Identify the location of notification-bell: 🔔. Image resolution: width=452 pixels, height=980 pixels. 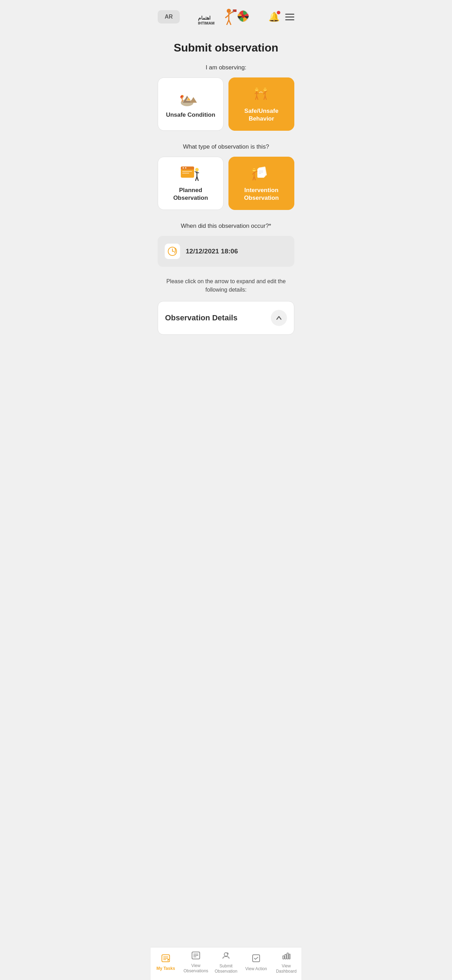
(274, 17).